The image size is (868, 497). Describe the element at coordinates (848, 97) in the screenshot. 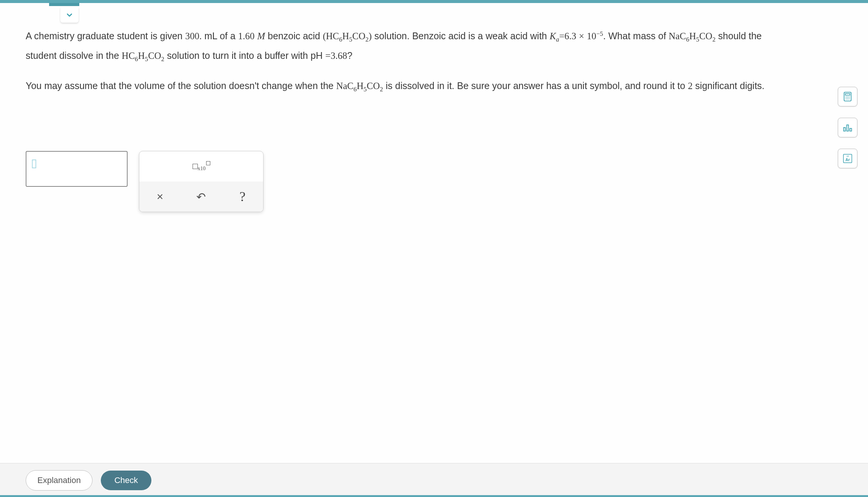

I see `calculator-button` at that location.